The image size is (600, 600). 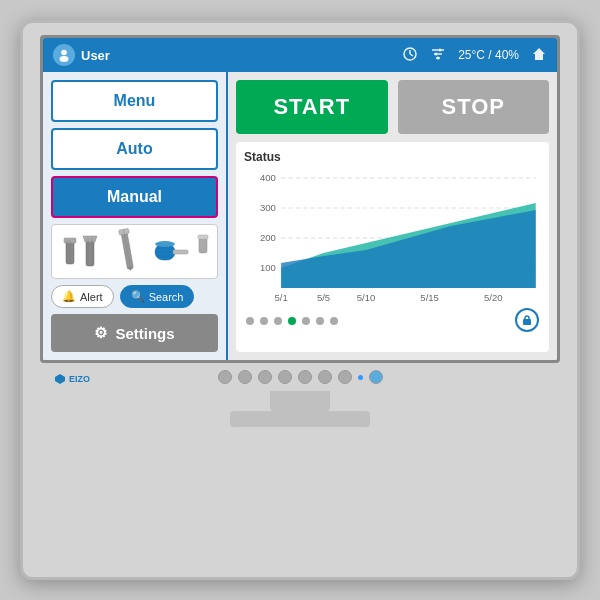 What do you see at coordinates (410, 56) in the screenshot?
I see `clock-icon` at bounding box center [410, 56].